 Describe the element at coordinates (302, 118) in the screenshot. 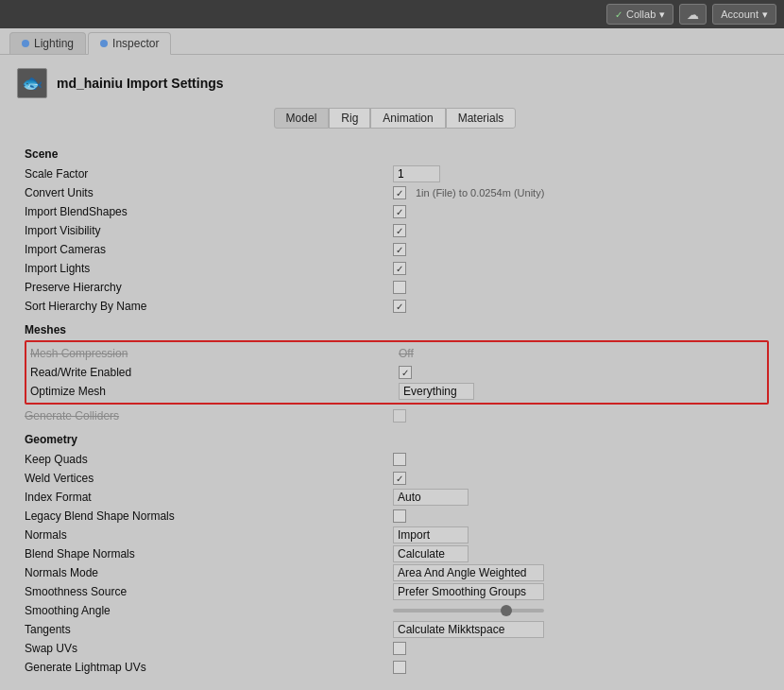

I see `sub-tab-model: Model` at that location.